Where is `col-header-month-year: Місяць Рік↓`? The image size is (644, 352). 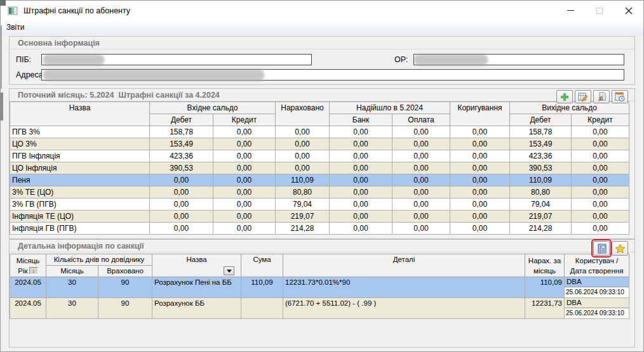
col-header-month-year: Місяць Рік↓ is located at coordinates (28, 266).